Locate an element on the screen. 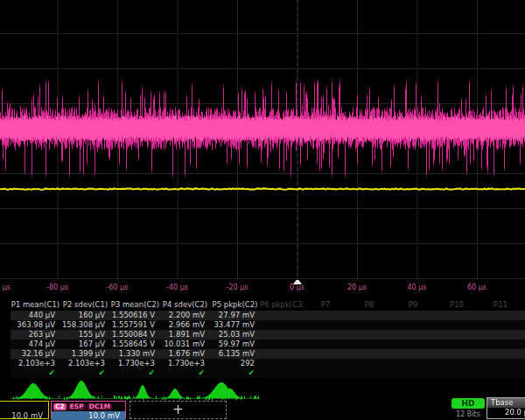  hd-bits-label: 12 Bits is located at coordinates (468, 415).